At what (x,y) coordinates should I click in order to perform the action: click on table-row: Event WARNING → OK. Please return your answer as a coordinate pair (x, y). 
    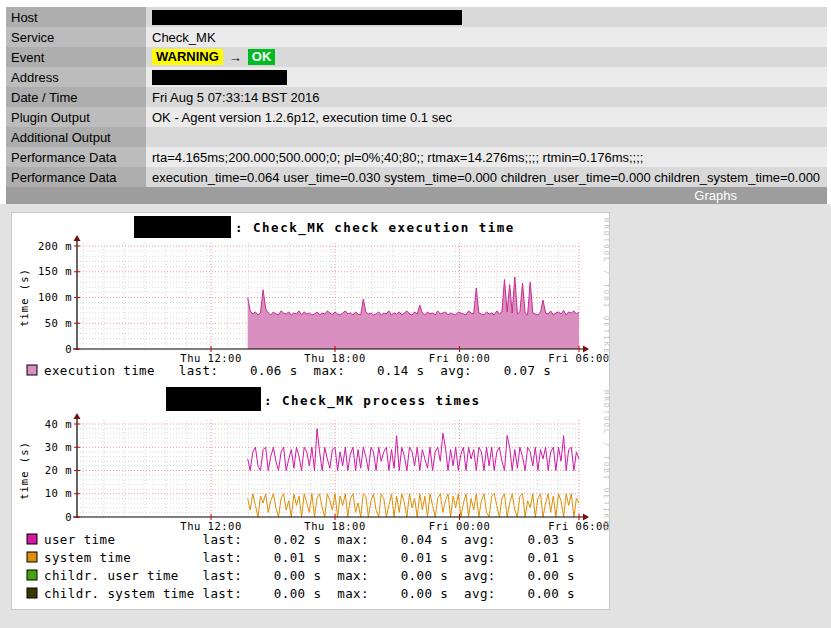
    Looking at the image, I should click on (416, 57).